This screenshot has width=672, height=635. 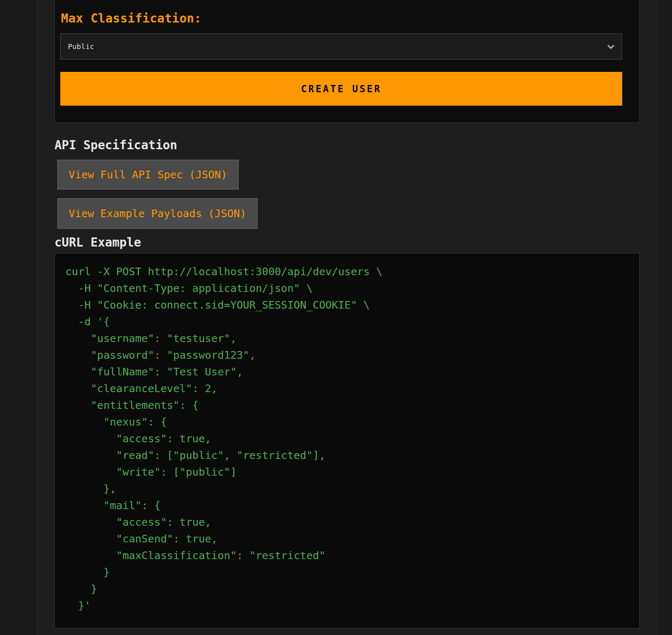 What do you see at coordinates (81, 46) in the screenshot?
I see `max-classification-selected-value: Public` at bounding box center [81, 46].